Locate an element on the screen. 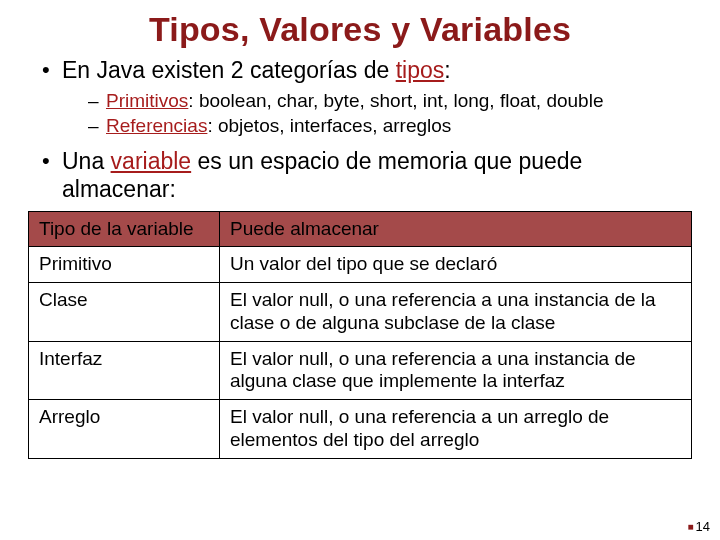 The height and width of the screenshot is (540, 720). table-row: Interfaz El valor null, o una referencia… is located at coordinates (360, 370).